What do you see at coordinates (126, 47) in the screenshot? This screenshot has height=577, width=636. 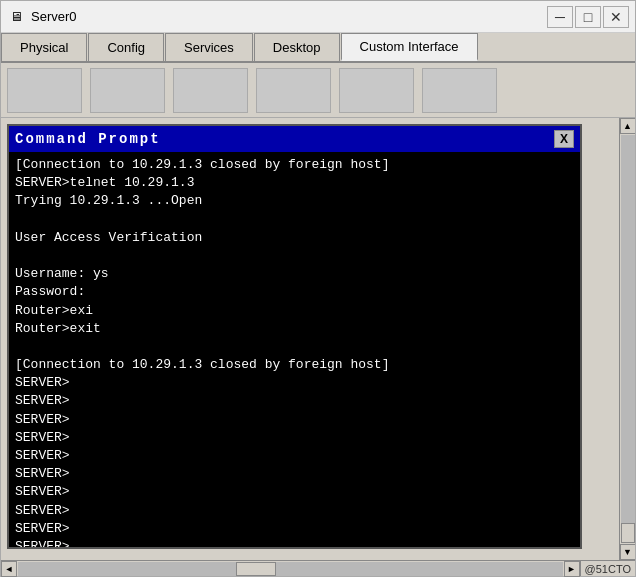 I see `tab-config: Config` at bounding box center [126, 47].